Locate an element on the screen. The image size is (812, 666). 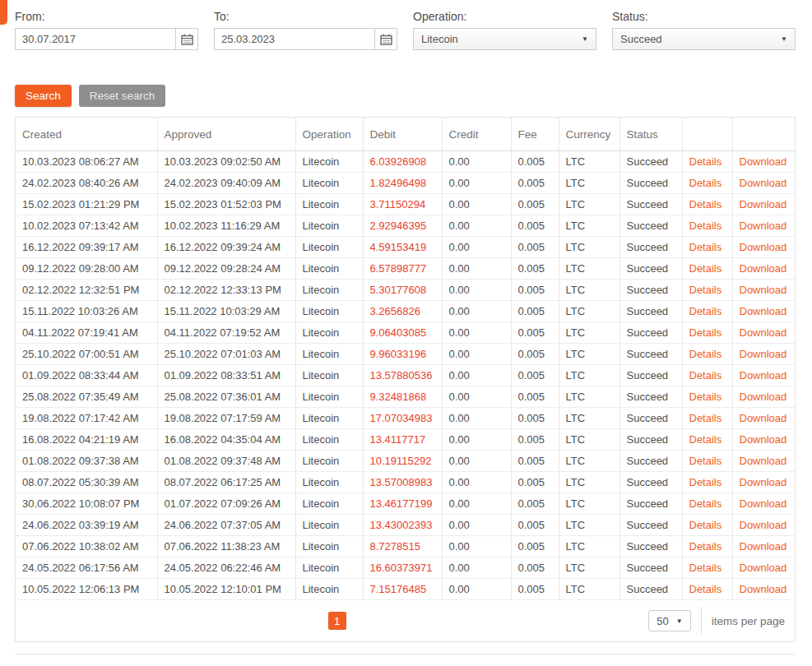
cell-created: 08.07.2022 05:30:39 AM is located at coordinates (86, 483).